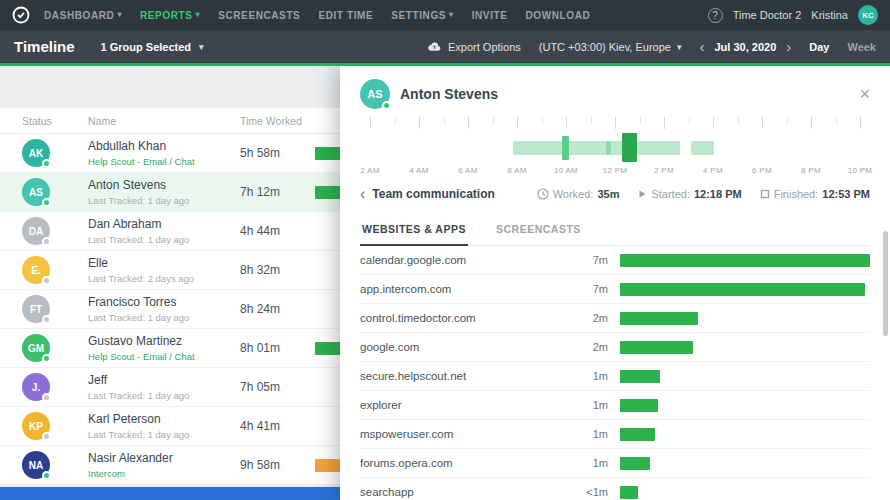  I want to click on user-subtitle: Last Tracked: 1 day ago, so click(164, 434).